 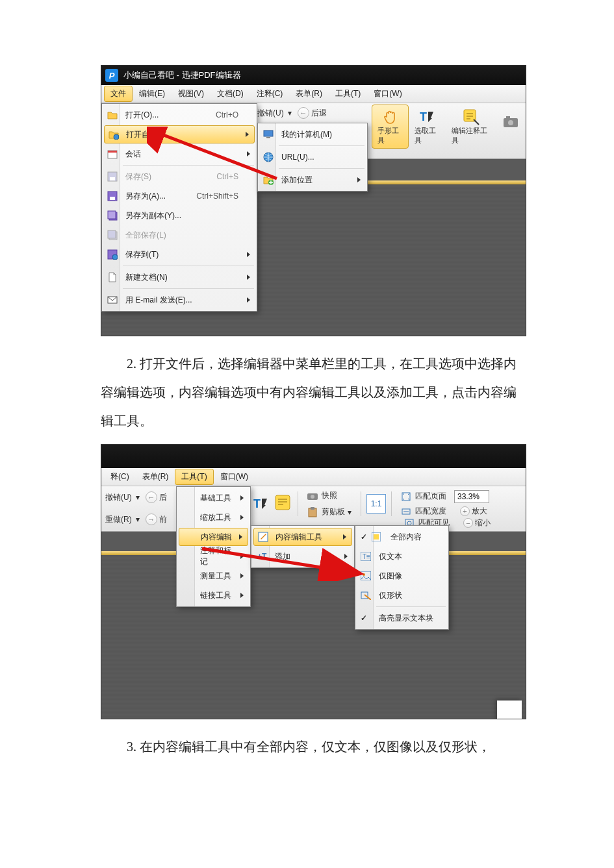 I want to click on fwd-circle-2: →, so click(x=151, y=519).